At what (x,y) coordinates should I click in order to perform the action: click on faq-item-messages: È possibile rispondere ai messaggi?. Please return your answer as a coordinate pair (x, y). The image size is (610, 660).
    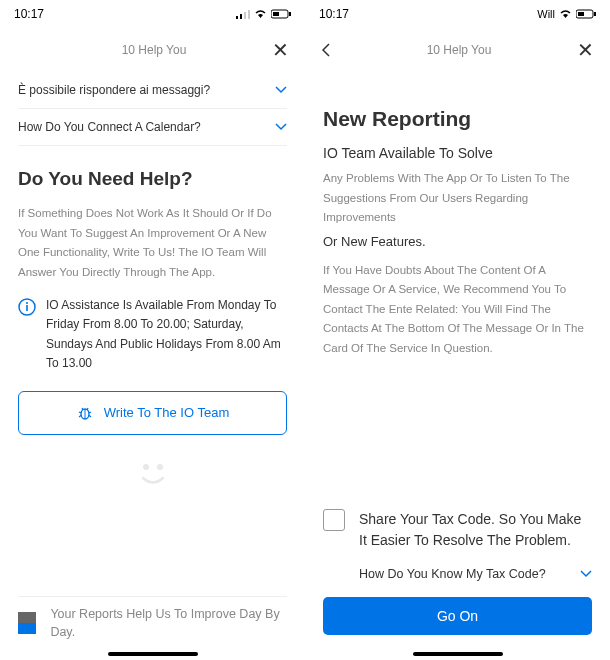
    Looking at the image, I should click on (152, 90).